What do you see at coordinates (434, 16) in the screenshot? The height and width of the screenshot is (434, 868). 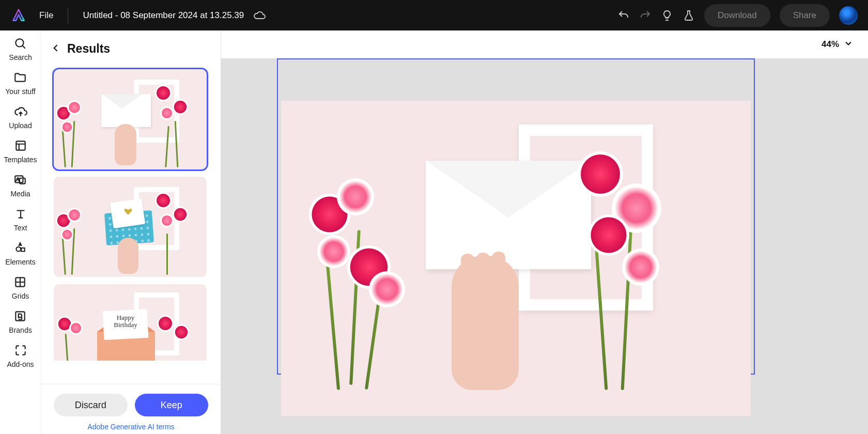 I see `top-bar: File Untitled - 08 September 2024 at 13.…` at bounding box center [434, 16].